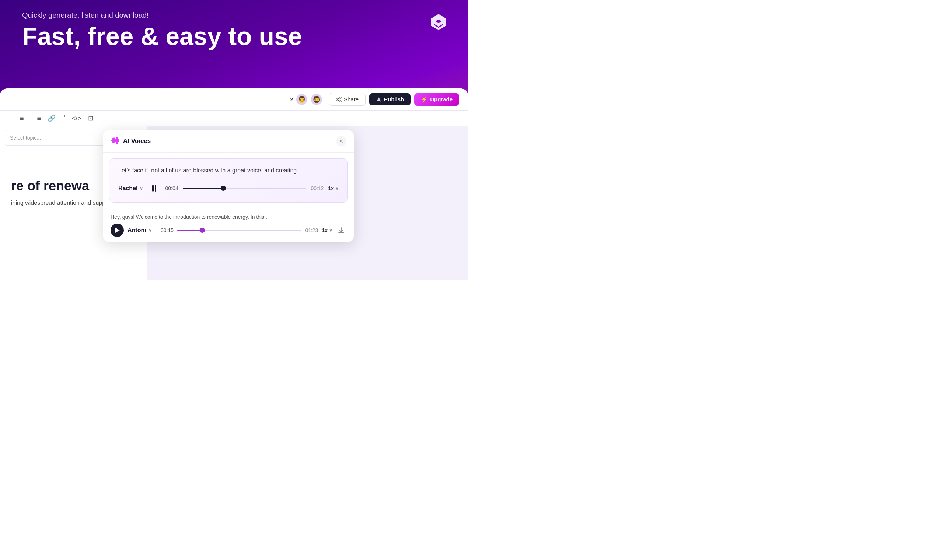 The width and height of the screenshot is (936, 560). I want to click on speed-chevron-2: ∨, so click(331, 230).